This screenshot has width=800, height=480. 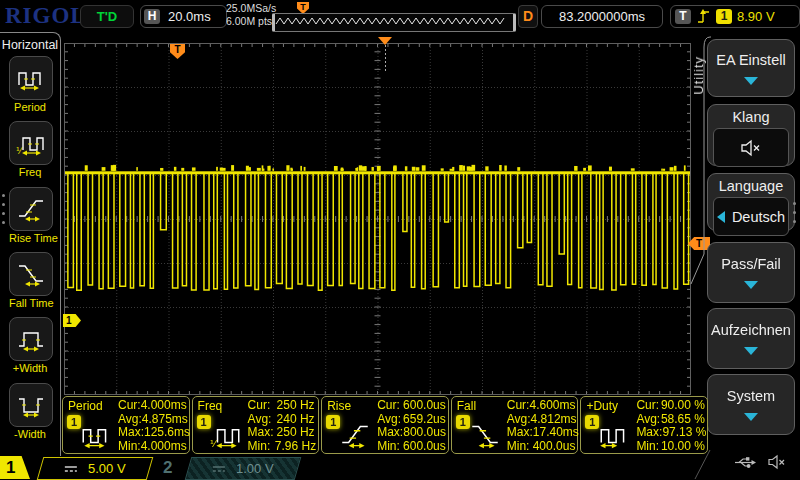 I want to click on measurement-panel-fall: Fall 1 Cur:4.600ms Avg:4.812ms Max:17.40…, so click(x=515, y=425).